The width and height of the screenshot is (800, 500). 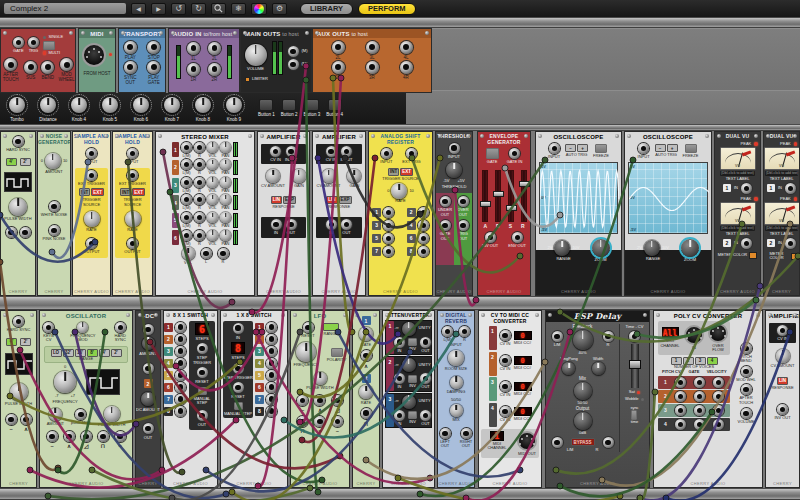 I want to click on under-out-jack, so click(x=446, y=202).